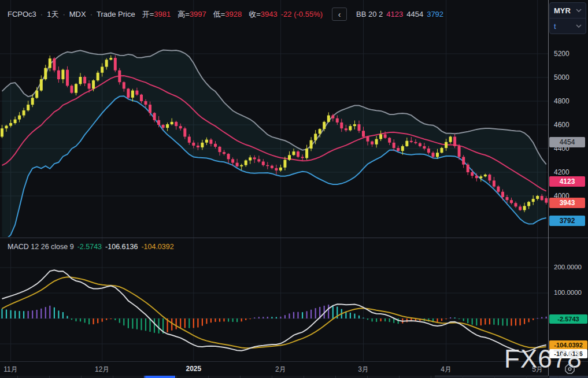  I want to click on price-tick-label: 5000, so click(562, 77).